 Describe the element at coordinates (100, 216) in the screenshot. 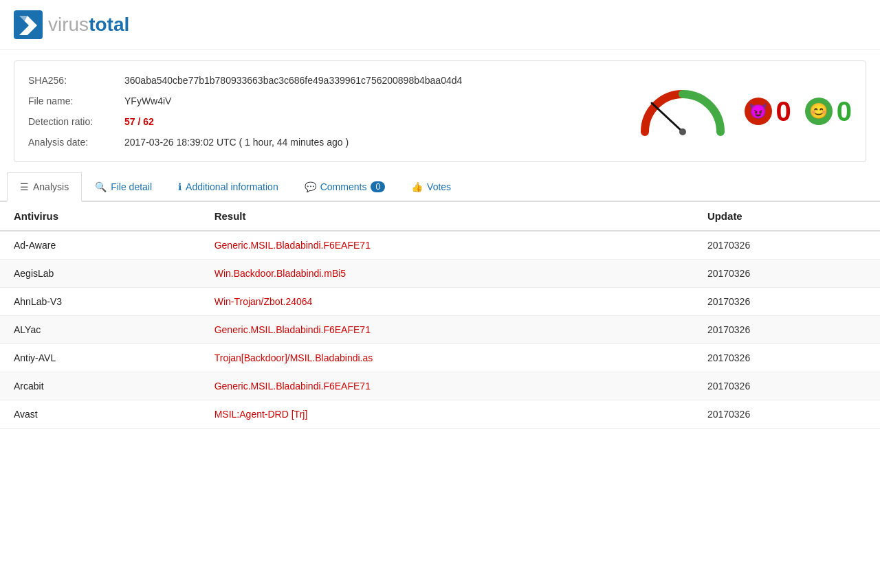

I see `col-antivirus: Antivirus` at that location.